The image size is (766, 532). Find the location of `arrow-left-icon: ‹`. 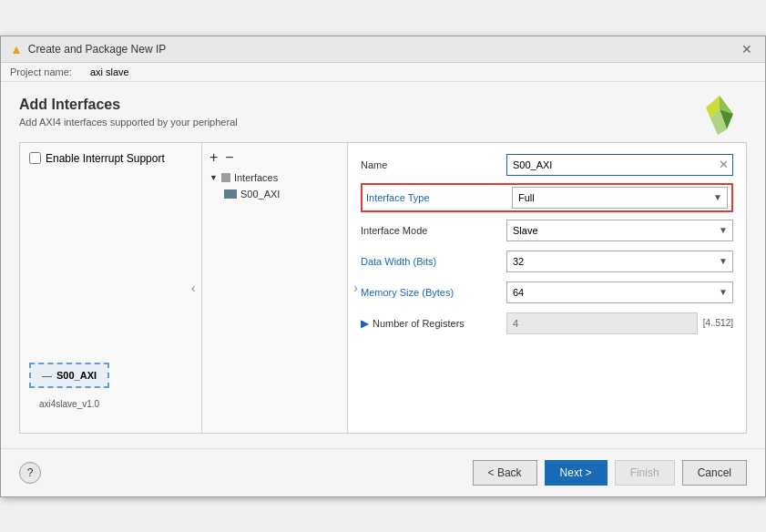

arrow-left-icon: ‹ is located at coordinates (193, 288).